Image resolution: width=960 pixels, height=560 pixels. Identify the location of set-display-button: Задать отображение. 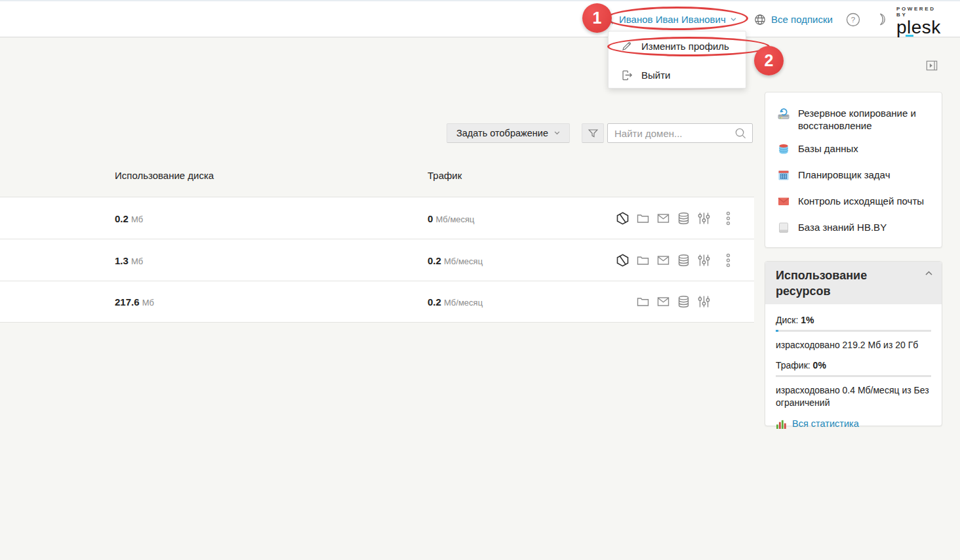
(508, 133).